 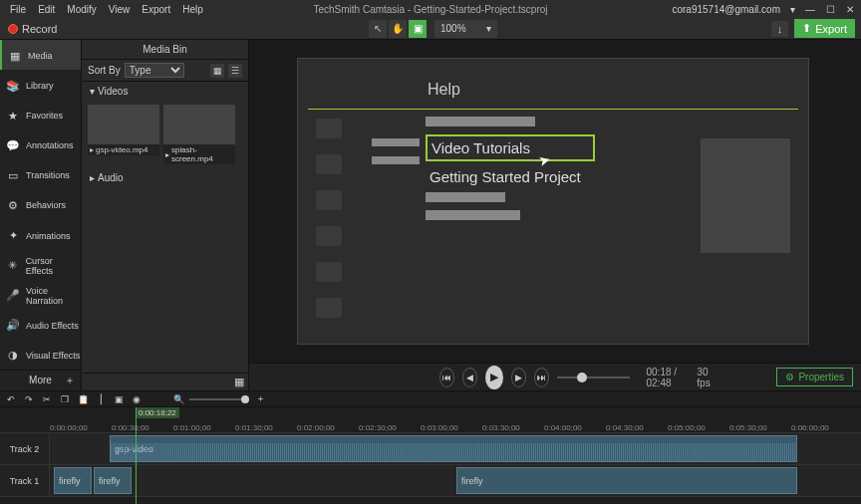 I want to click on crop-tool-icon: ▣, so click(x=418, y=29).